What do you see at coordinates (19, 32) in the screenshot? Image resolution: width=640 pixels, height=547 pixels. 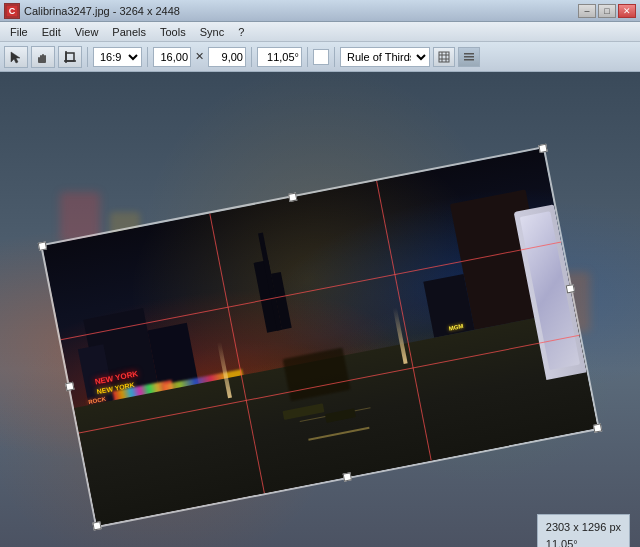 I see `menu-file: File` at bounding box center [19, 32].